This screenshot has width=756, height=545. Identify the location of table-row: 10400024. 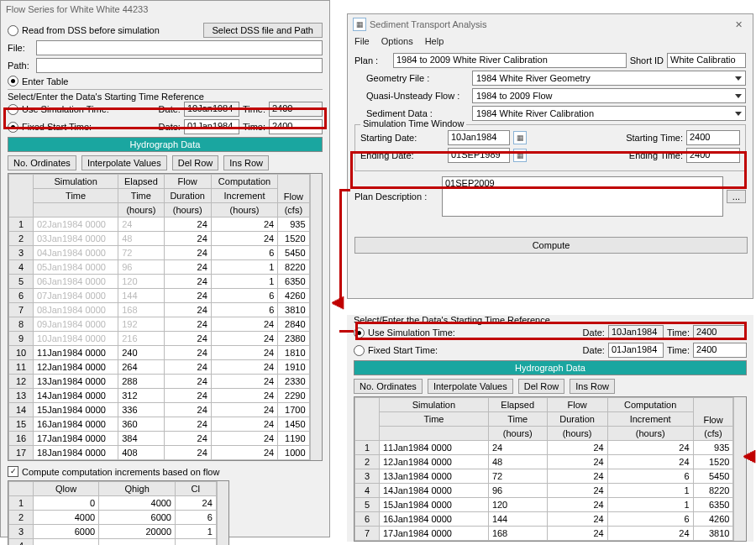
(113, 504).